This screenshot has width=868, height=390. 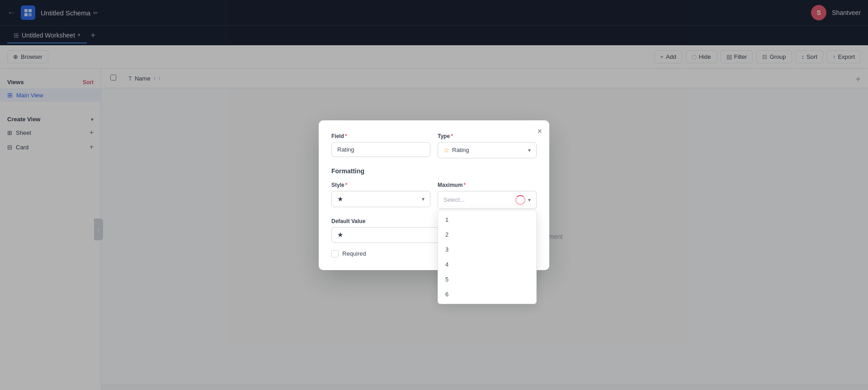 What do you see at coordinates (487, 294) in the screenshot?
I see `dropdown-option-6: 6` at bounding box center [487, 294].